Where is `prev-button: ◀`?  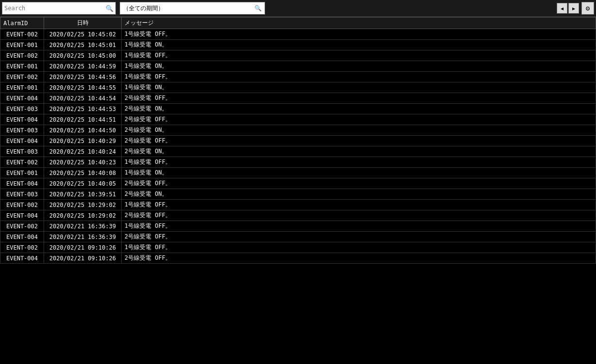
prev-button: ◀ is located at coordinates (562, 8).